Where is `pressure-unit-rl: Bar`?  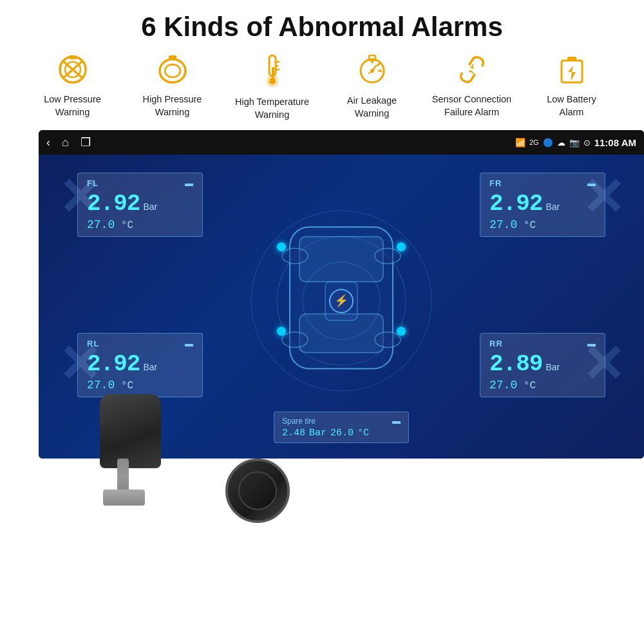
pressure-unit-rl: Bar is located at coordinates (150, 367).